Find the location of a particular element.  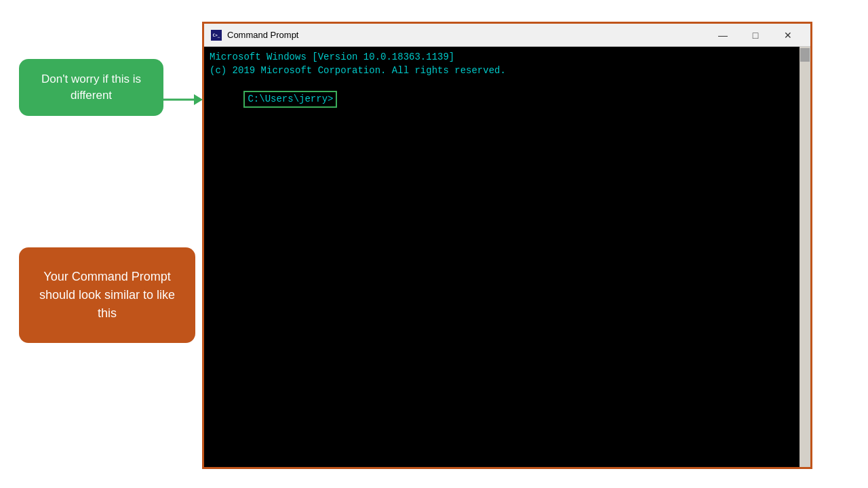

cmd-line-1: Microsoft Windows [Version 10.0.18363.11… is located at coordinates (507, 58).